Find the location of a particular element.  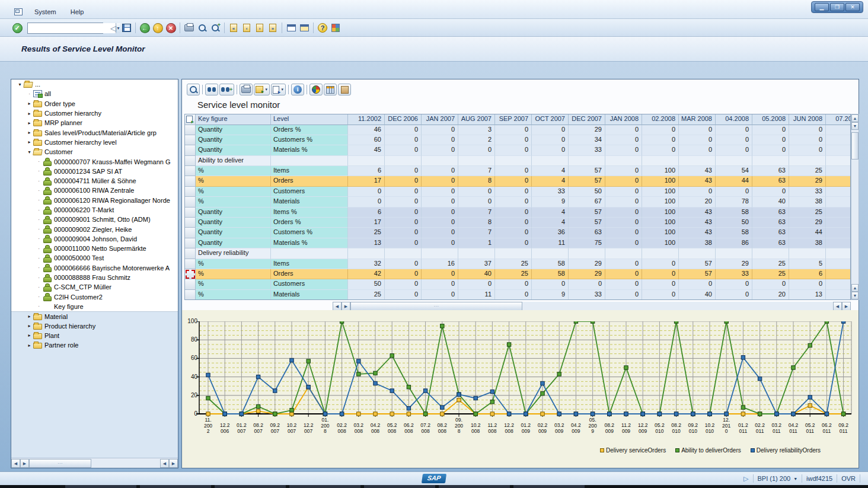

column-header: SEP 2007 is located at coordinates (513, 120).